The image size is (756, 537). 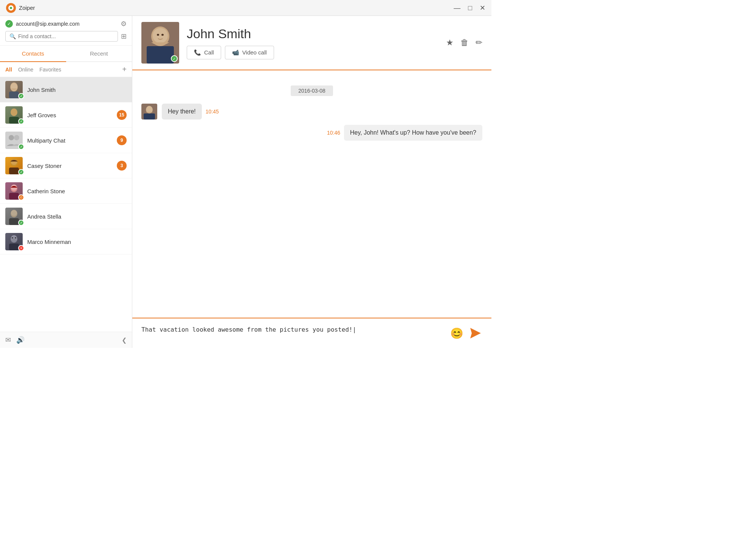 What do you see at coordinates (124, 36) in the screenshot?
I see `grid-icon: ⊞` at bounding box center [124, 36].